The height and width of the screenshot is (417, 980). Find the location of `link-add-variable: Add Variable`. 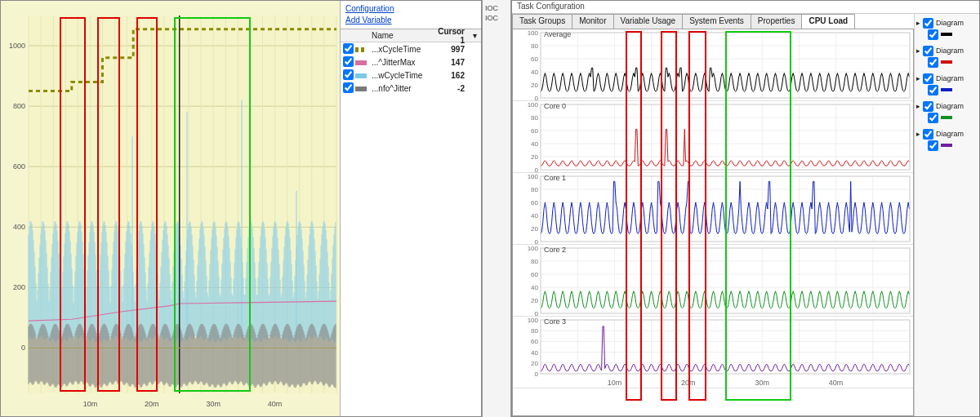

link-add-variable: Add Variable is located at coordinates (411, 20).